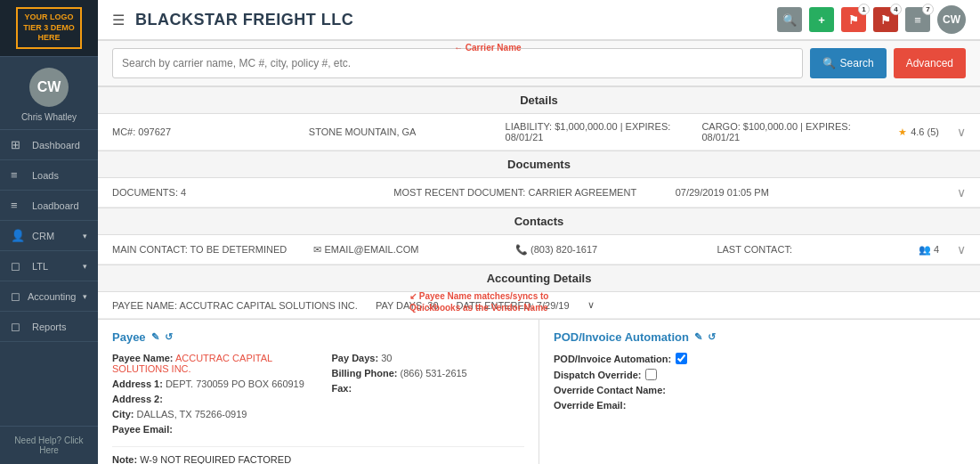  I want to click on rating-cell: ★ 4.6 (5), so click(919, 132).